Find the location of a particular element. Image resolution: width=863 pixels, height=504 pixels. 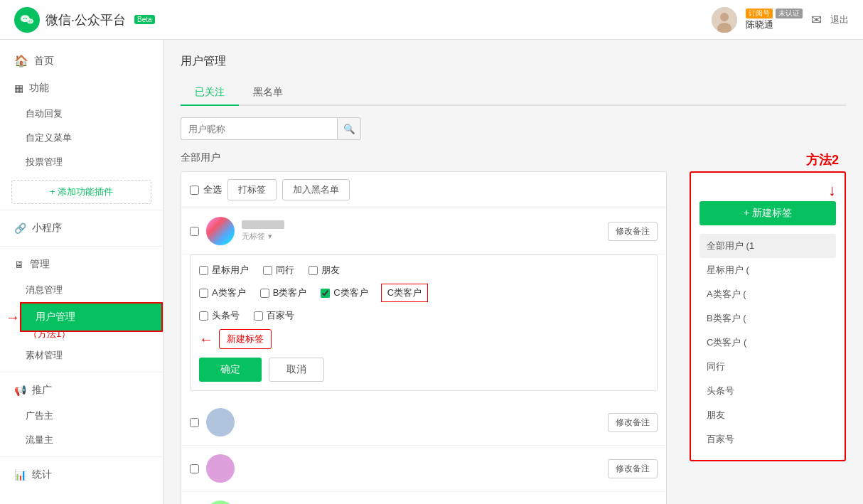

logout-button: 退出 is located at coordinates (840, 20).